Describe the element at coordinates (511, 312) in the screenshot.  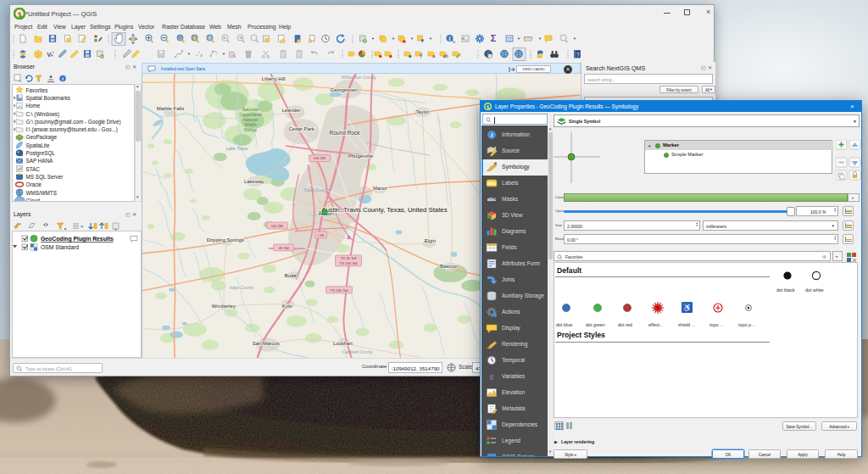
I see `svg-text: Actions` at that location.